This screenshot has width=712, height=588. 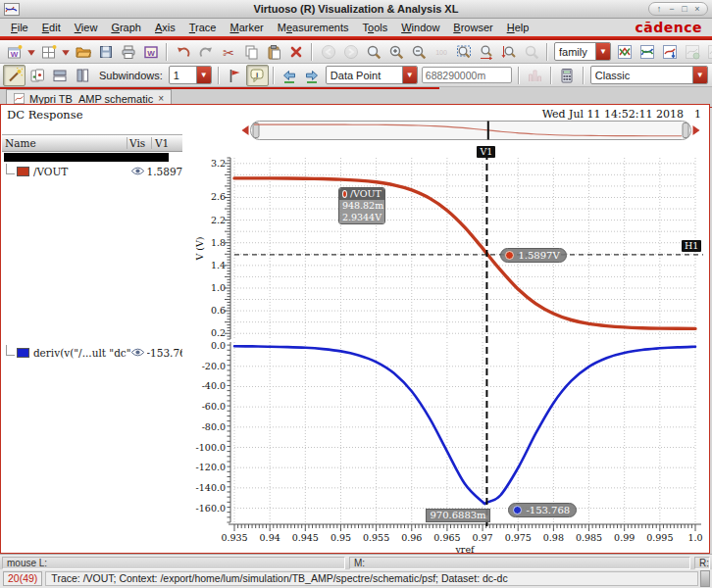 What do you see at coordinates (567, 75) in the screenshot?
I see `calculator-button` at bounding box center [567, 75].